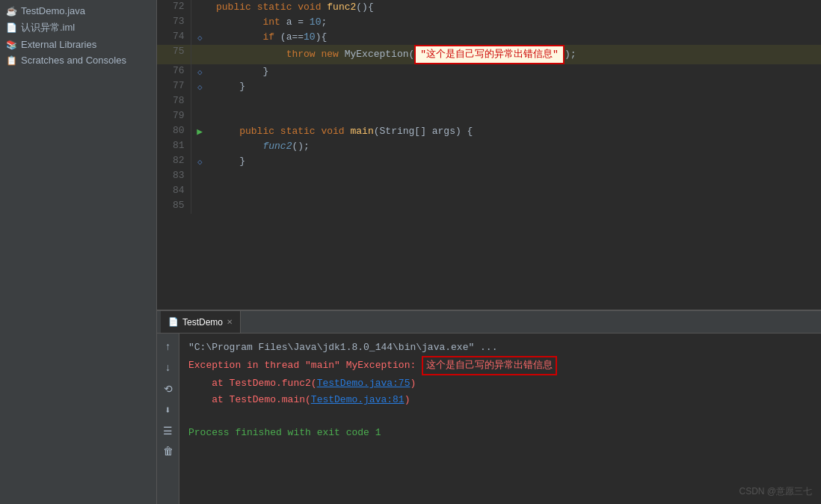 The image size is (821, 504). What do you see at coordinates (500, 400) in the screenshot?
I see `console-line-4: at TestDemo.main(TestDemo.java:81)` at bounding box center [500, 400].